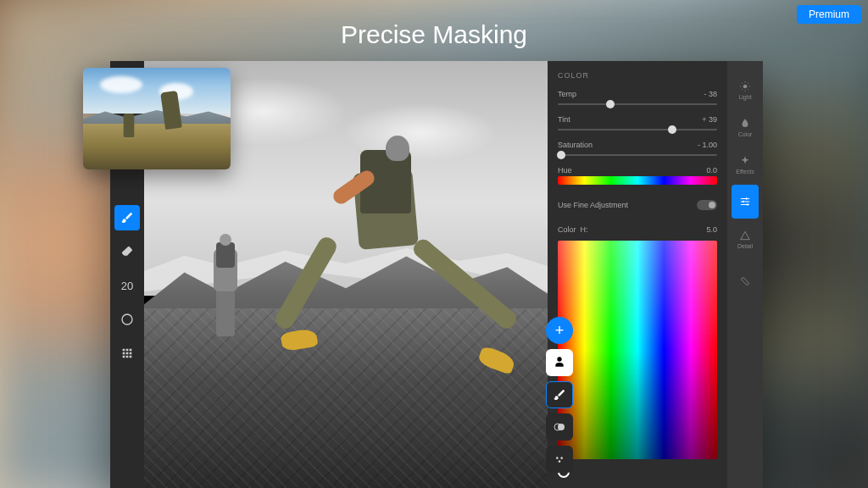 The image size is (868, 488). Describe the element at coordinates (127, 252) in the screenshot. I see `eraser-tool` at that location.